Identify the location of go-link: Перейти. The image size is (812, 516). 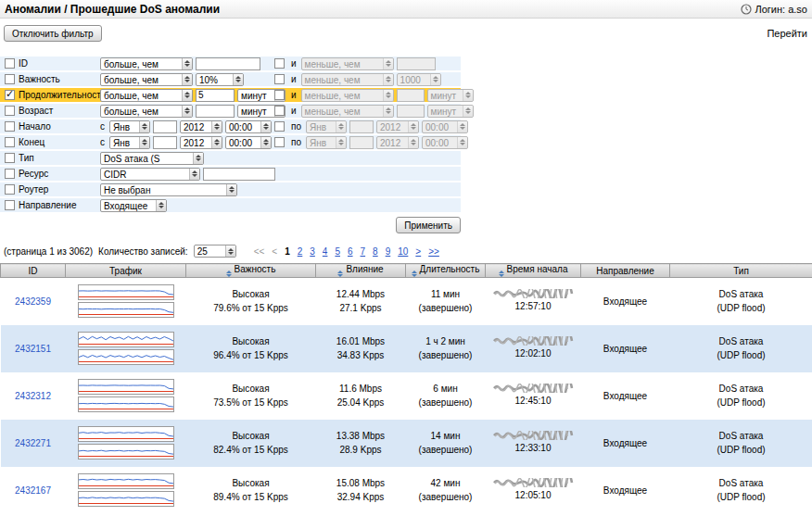
(787, 33).